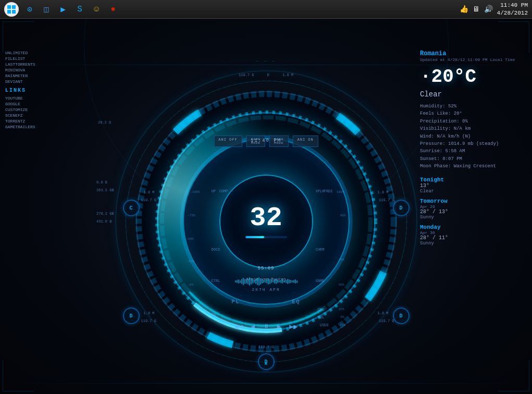 The height and width of the screenshot is (394, 532). What do you see at coordinates (63, 9) in the screenshot?
I see `taskbar-icon-3: ▶` at bounding box center [63, 9].